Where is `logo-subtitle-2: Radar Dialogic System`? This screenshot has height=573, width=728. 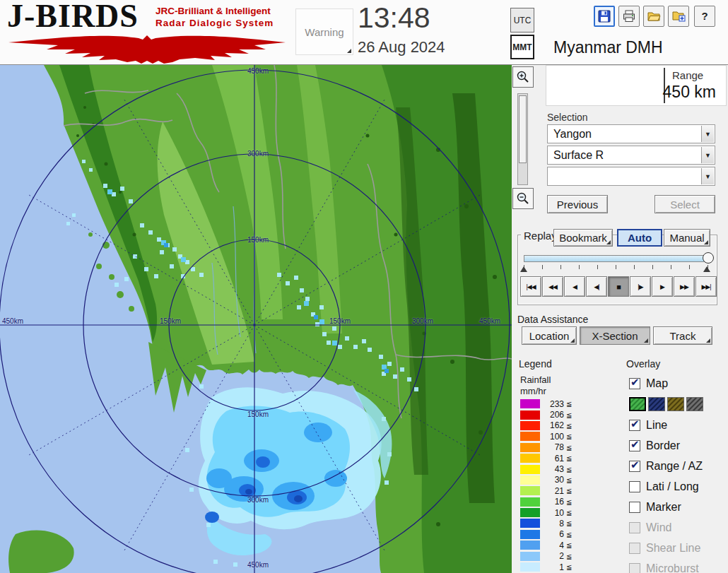 logo-subtitle-2: Radar Dialogic System is located at coordinates (215, 23).